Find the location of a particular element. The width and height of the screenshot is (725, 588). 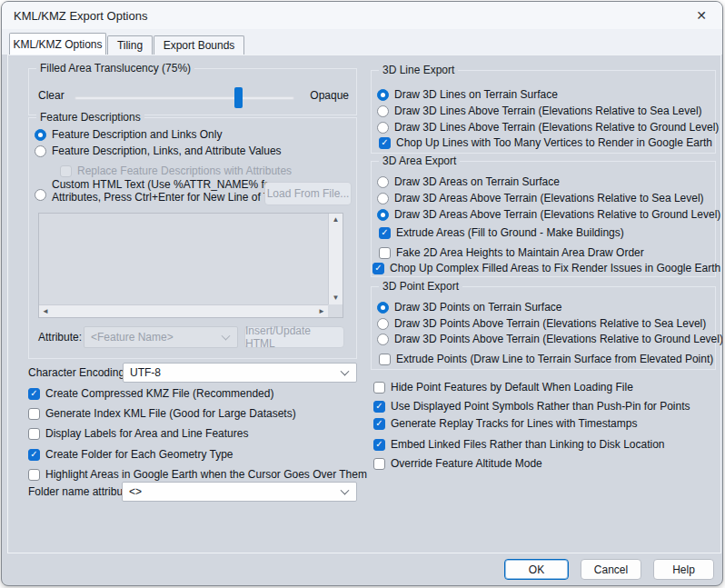

checkbox-chop-lines: ✓ Chop Up Lines with Too Many Vertices t… is located at coordinates (545, 143).